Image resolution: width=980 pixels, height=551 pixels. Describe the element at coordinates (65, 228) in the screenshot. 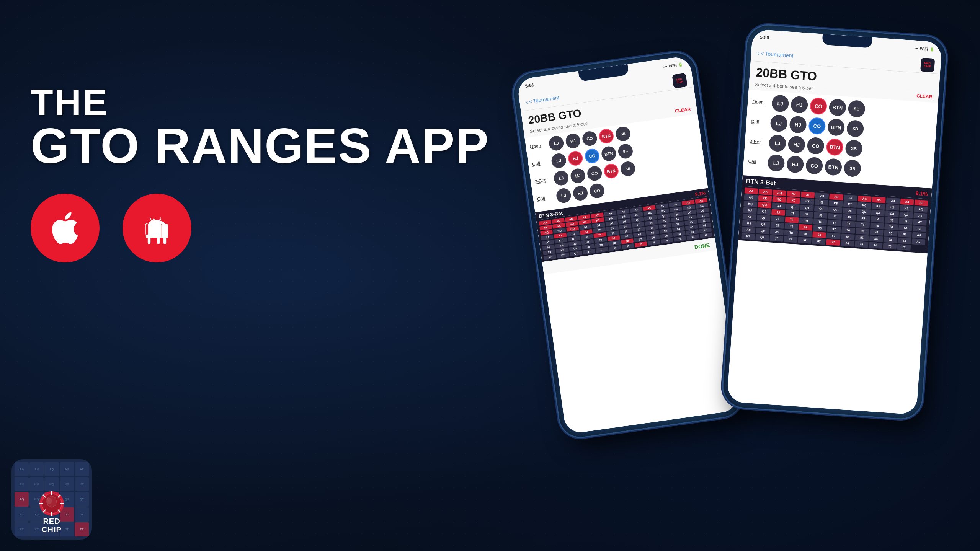

I see `apple-store-button` at that location.